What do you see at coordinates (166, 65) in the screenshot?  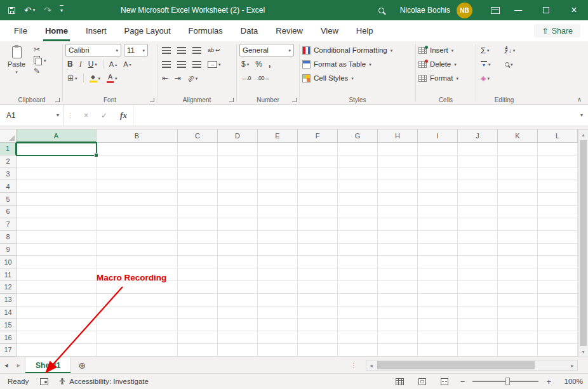 I see `align-left-button` at bounding box center [166, 65].